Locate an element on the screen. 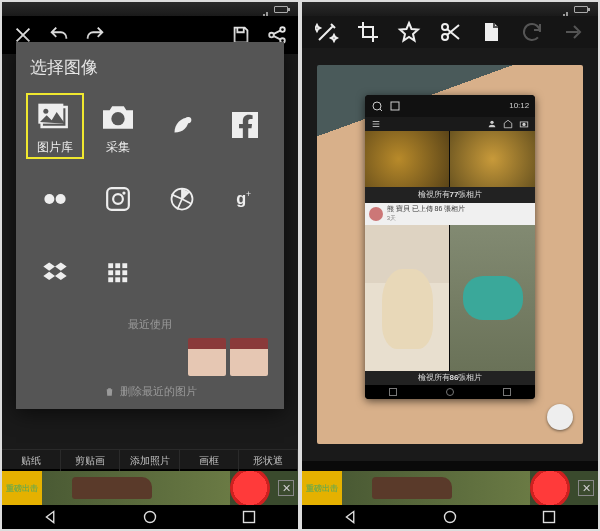 This screenshot has width=600, height=531. camera-icon is located at coordinates (118, 117).